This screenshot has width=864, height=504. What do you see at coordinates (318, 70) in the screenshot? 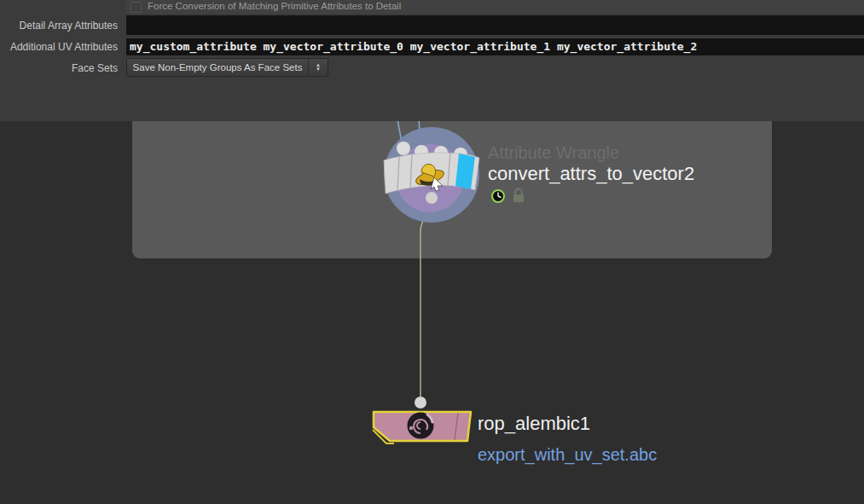
I see `spinner-down-icon: ▼` at bounding box center [318, 70].